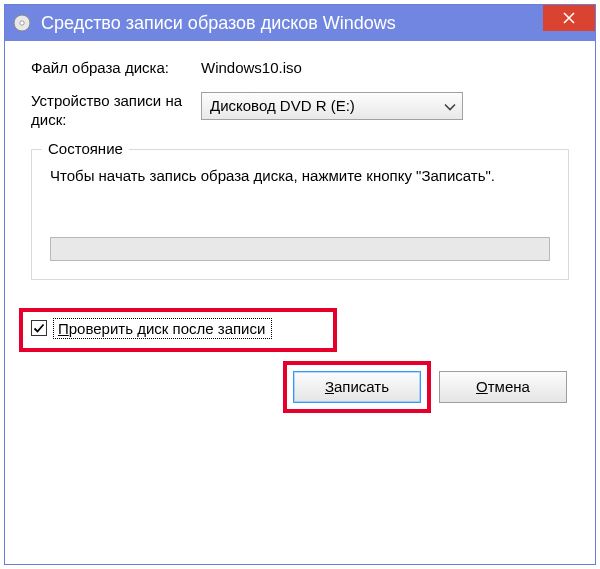 The image size is (600, 569). Describe the element at coordinates (162, 328) in the screenshot. I see `verify-label: Проверить диск после записи` at that location.